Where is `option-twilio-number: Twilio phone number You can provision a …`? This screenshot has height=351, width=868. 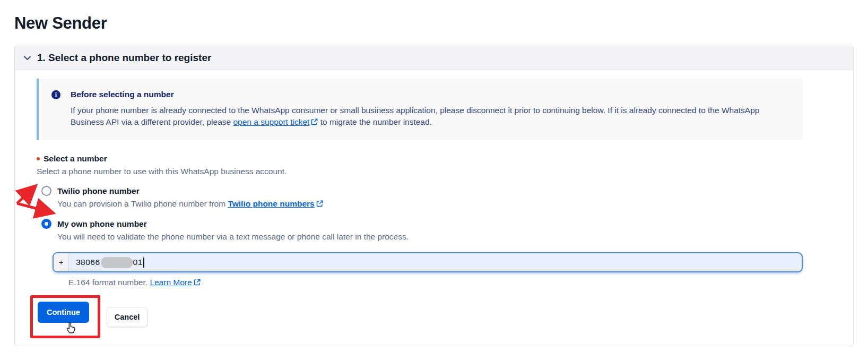
option-twilio-number: Twilio phone number You can provision a … is located at coordinates (420, 198).